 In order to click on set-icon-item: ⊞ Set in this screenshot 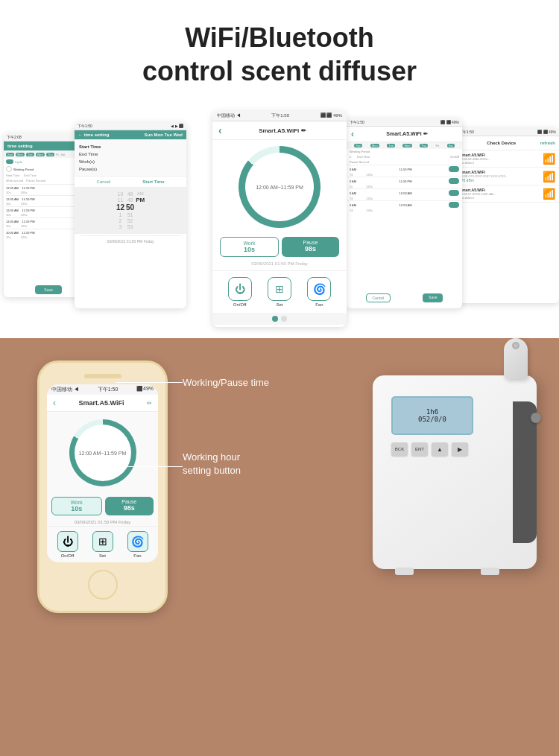, I will do `click(103, 544)`.